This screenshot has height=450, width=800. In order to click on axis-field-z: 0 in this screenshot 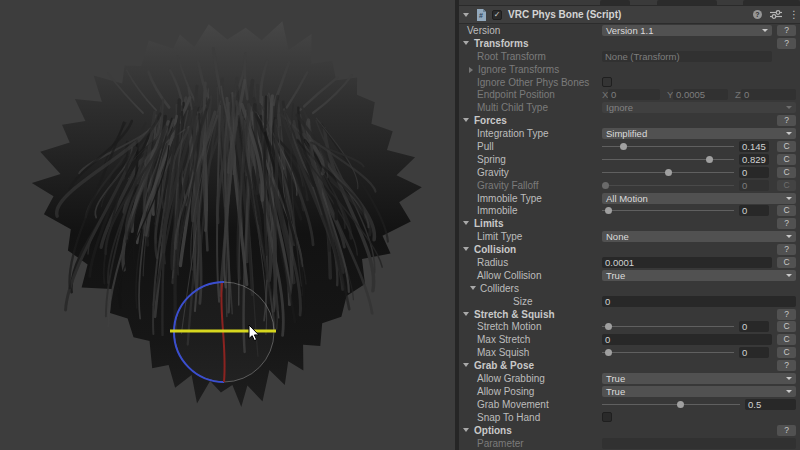, I will do `click(768, 94)`.